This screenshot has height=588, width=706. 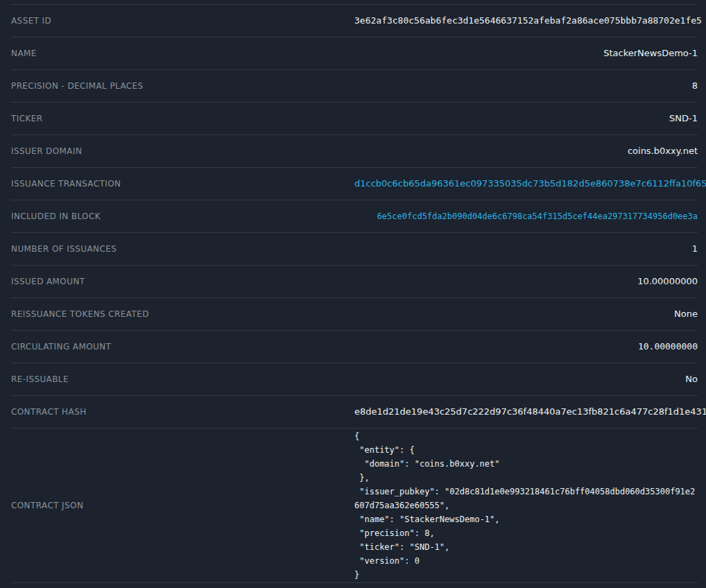 What do you see at coordinates (354, 282) in the screenshot?
I see `row-issued-amount: ISSUED AMOUNT 10.00000000` at bounding box center [354, 282].